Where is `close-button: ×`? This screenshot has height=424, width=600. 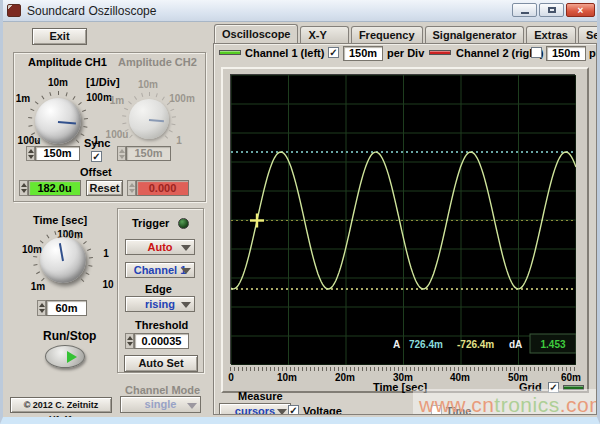
close-button: × is located at coordinates (580, 10).